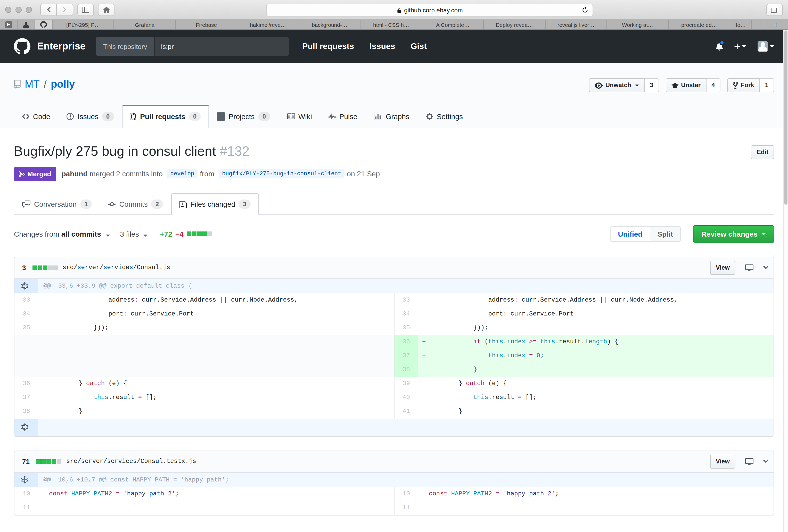 The height and width of the screenshot is (532, 788). Describe the element at coordinates (394, 268) in the screenshot. I see `file-header: 3src/server/services/Consul.jsView` at that location.